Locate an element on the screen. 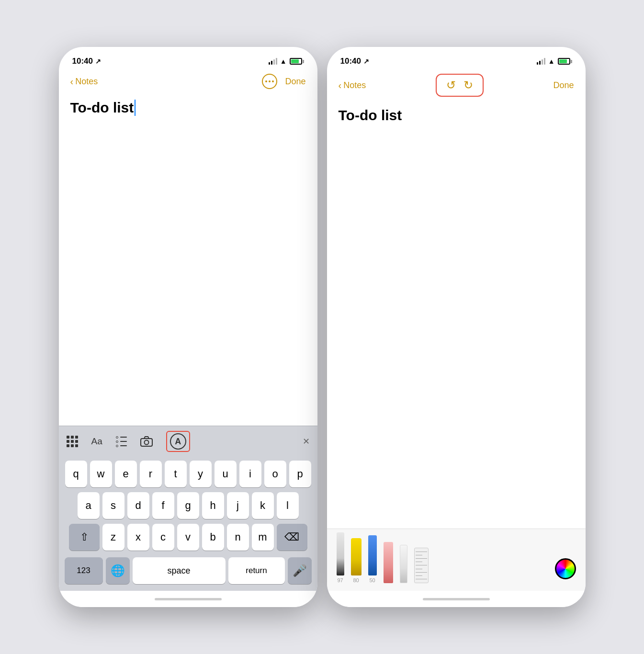 The height and width of the screenshot is (654, 644). left-status-icons: ▲ is located at coordinates (286, 61).